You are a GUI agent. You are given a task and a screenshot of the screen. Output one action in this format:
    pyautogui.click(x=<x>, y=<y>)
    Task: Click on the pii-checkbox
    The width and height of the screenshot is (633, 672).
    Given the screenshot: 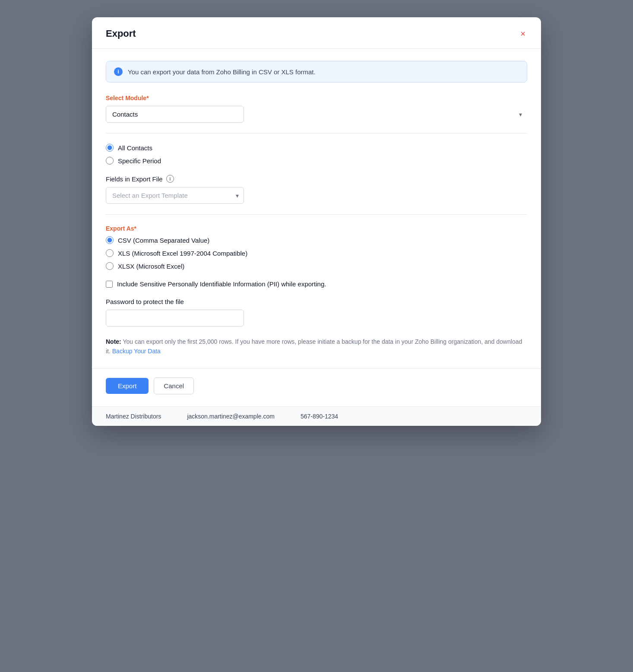 What is the action you would take?
    pyautogui.click(x=109, y=284)
    